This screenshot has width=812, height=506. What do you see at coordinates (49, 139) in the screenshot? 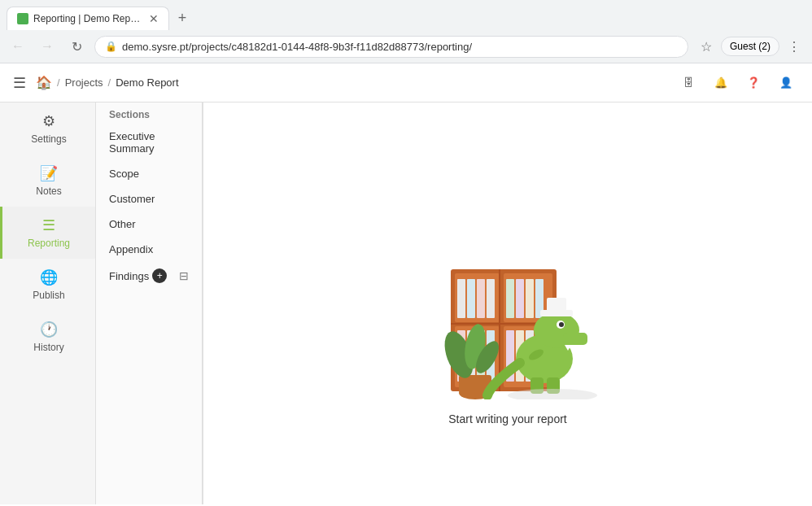
I see `sidebar-label-settings: Settings` at bounding box center [49, 139].